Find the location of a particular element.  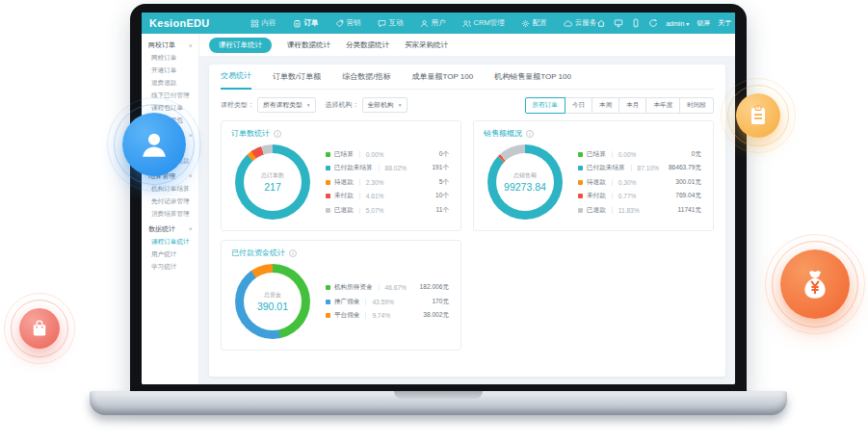

subnav-course-order-stats: 课程订单统计 is located at coordinates (241, 45).